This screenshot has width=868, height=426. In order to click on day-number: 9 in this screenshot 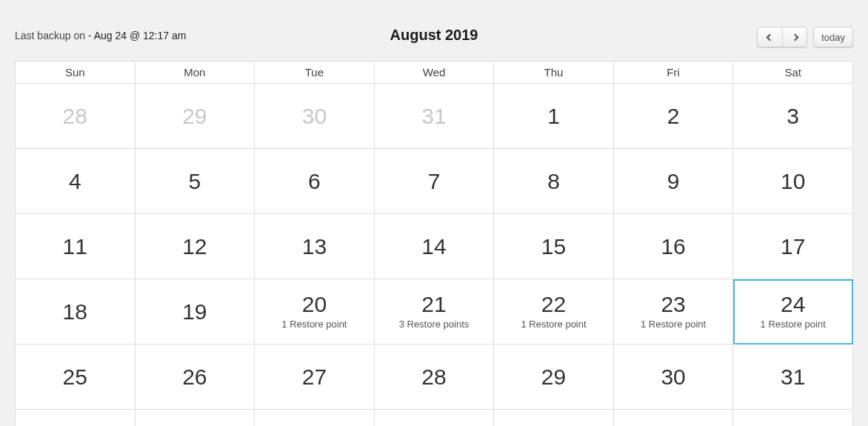, I will do `click(674, 182)`.